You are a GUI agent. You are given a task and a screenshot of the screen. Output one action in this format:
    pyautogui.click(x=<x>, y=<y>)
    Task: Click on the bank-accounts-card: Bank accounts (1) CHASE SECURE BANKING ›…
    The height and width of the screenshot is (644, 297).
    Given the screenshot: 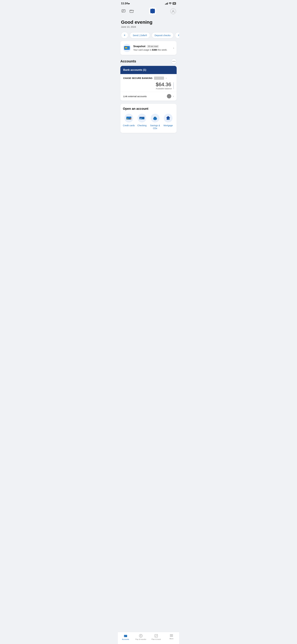 What is the action you would take?
    pyautogui.click(x=148, y=83)
    